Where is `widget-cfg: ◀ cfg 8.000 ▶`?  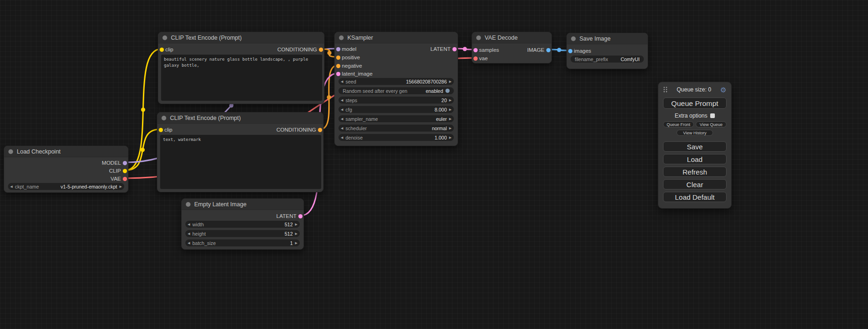
widget-cfg: ◀ cfg 8.000 ▶ is located at coordinates (396, 109).